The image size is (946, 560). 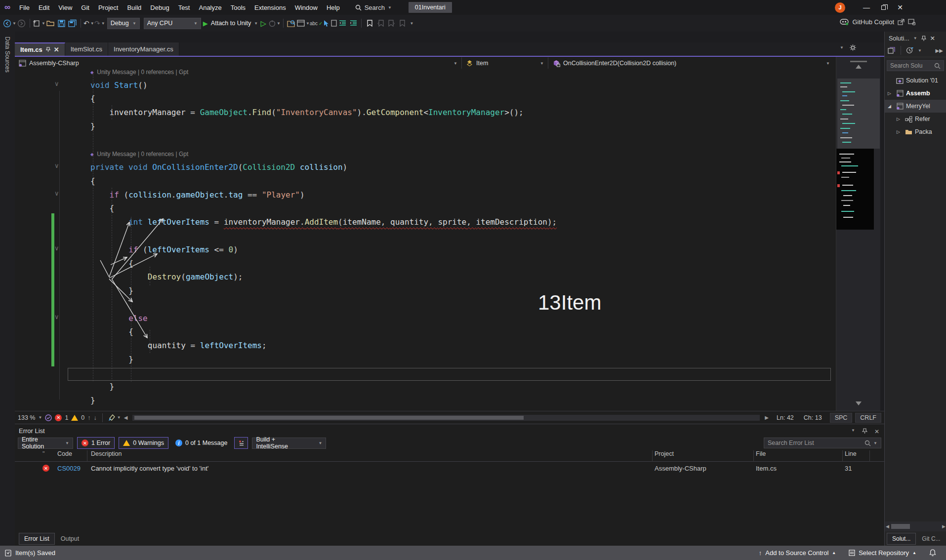 What do you see at coordinates (892, 50) in the screenshot?
I see `sync-with-active-document-icon` at bounding box center [892, 50].